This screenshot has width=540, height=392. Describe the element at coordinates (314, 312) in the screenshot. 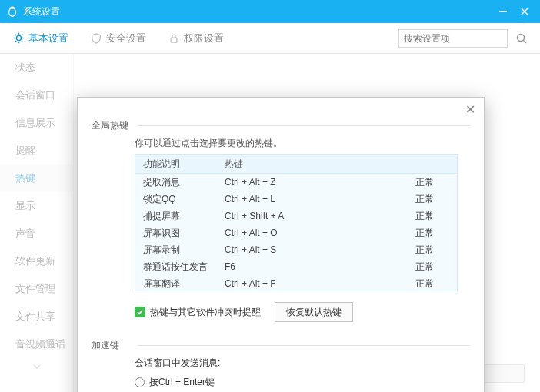

I see `restore-default-hotkeys-button: 恢复默认热键` at that location.